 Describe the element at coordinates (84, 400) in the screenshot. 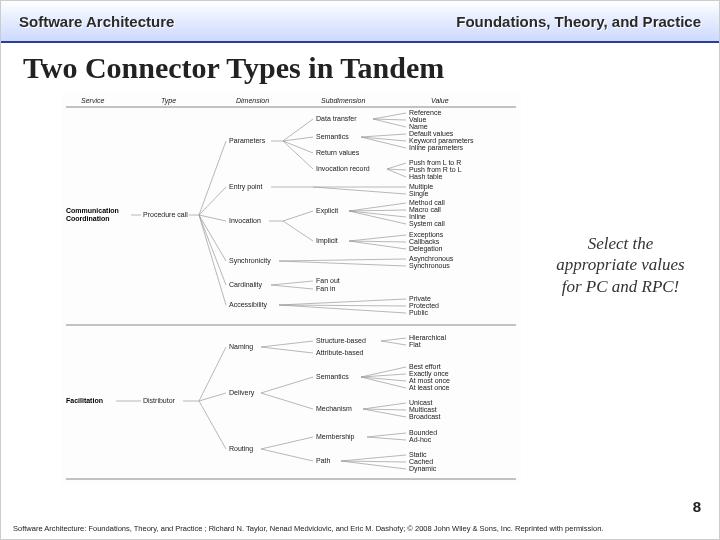

I see `service-b: Facilitation` at that location.